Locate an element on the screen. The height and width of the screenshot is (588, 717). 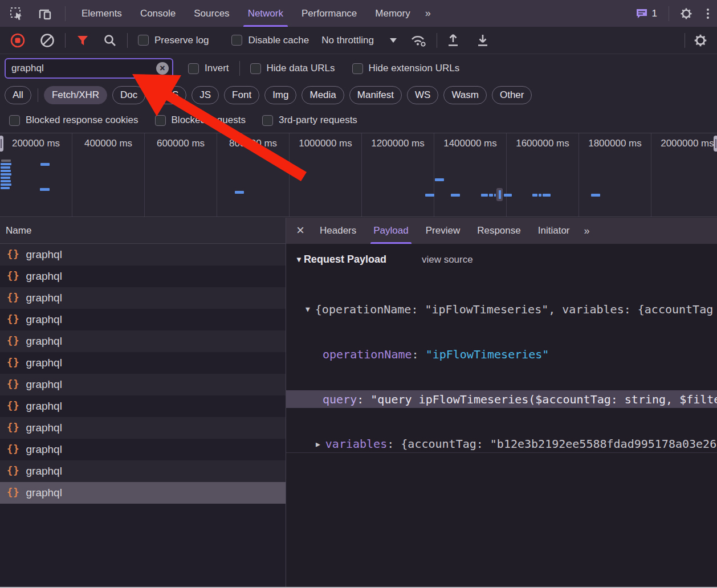
import-har-button is located at coordinates (453, 40).